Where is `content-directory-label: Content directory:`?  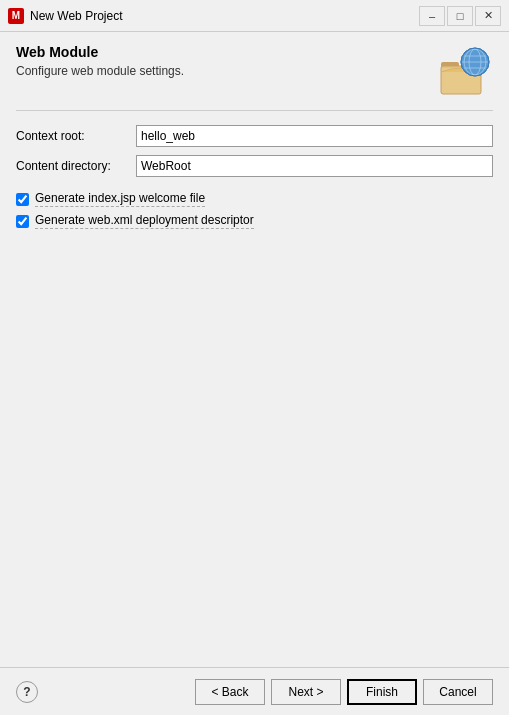
content-directory-label: Content directory: is located at coordinates (76, 166).